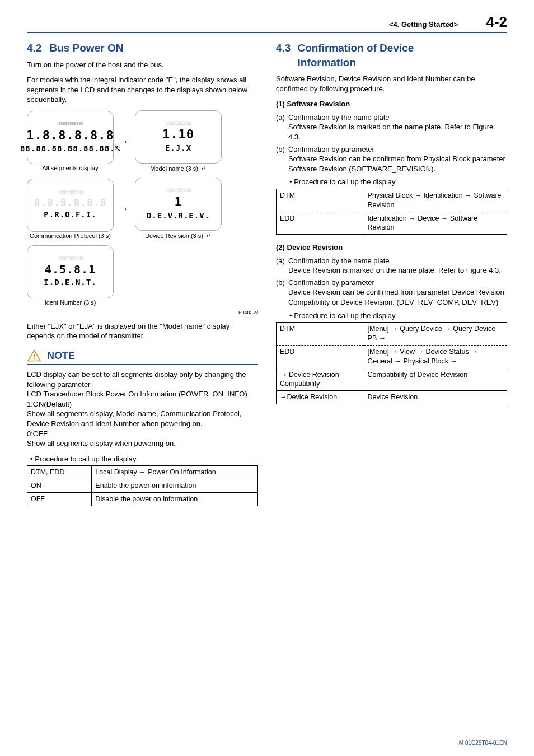 Image resolution: width=534 pixels, height=756 pixels. What do you see at coordinates (71, 302) in the screenshot?
I see `lcd-caption: Ident Number (3 s)` at bounding box center [71, 302].